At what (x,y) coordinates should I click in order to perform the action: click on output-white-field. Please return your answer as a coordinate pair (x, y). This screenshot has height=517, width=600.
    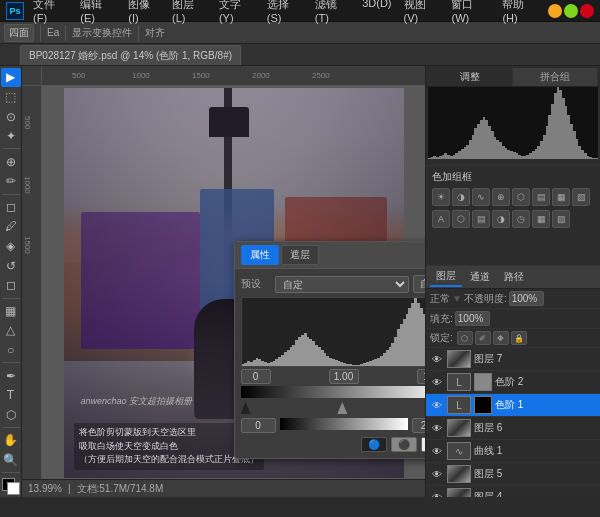
    Looking at the image, I should click on (419, 426).